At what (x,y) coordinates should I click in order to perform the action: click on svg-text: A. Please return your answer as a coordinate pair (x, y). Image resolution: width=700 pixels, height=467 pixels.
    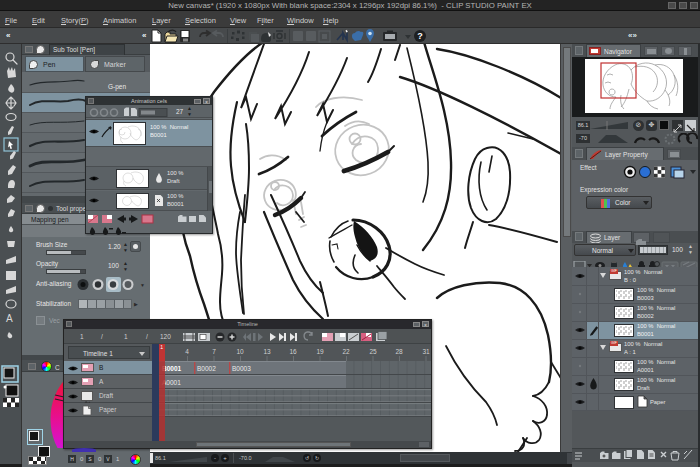
    Looking at the image, I should click on (10, 318).